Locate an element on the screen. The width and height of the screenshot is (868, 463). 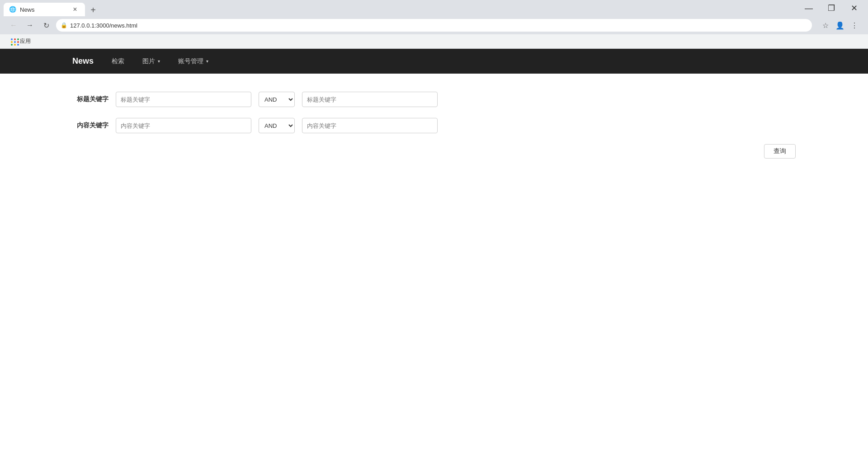
content-keyword-row: 内容关键字 AND OR NOT is located at coordinates (434, 126).